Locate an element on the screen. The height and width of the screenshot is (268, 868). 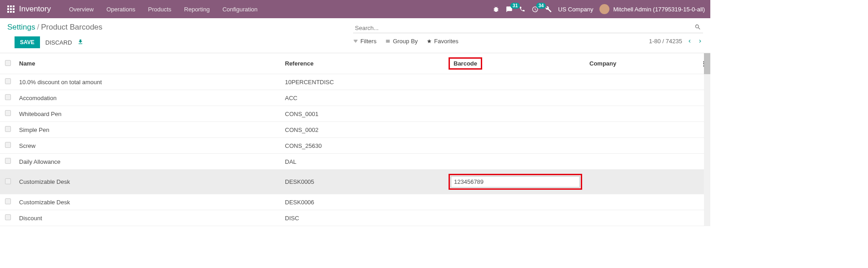
col-barcode: Barcode is located at coordinates (515, 64).